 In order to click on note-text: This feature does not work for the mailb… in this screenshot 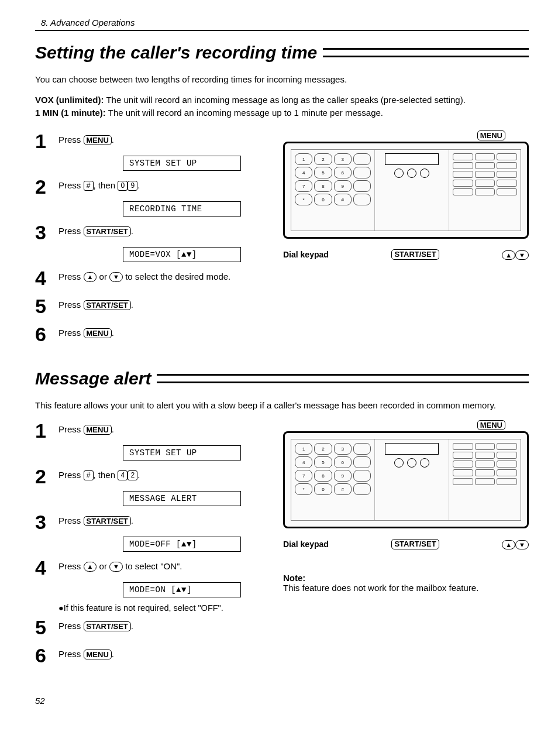, I will do `click(406, 587)`.